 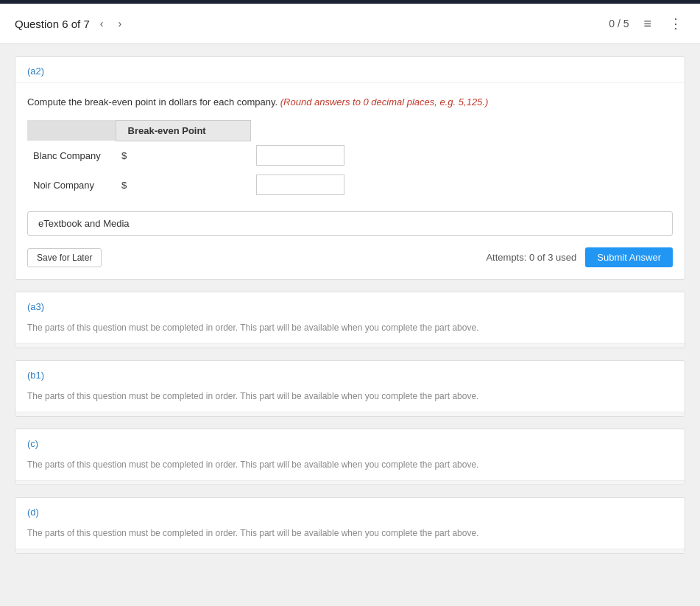 I want to click on blanc-input-cell, so click(x=300, y=155).